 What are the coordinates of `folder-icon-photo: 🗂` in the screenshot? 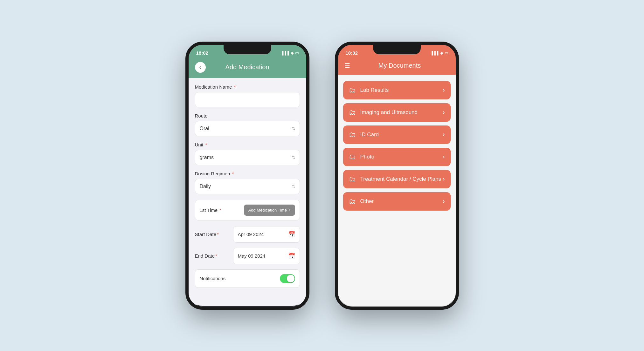 It's located at (352, 157).